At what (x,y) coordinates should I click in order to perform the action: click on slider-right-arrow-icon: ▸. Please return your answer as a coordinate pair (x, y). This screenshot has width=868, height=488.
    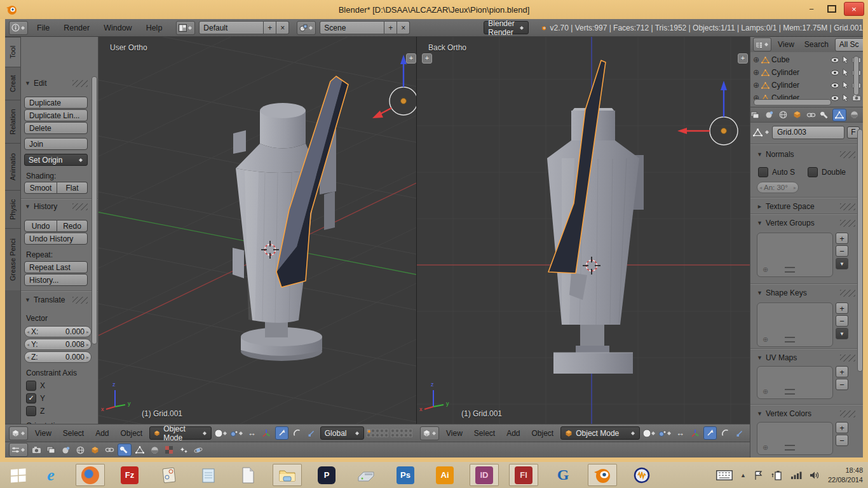
    Looking at the image, I should click on (88, 357).